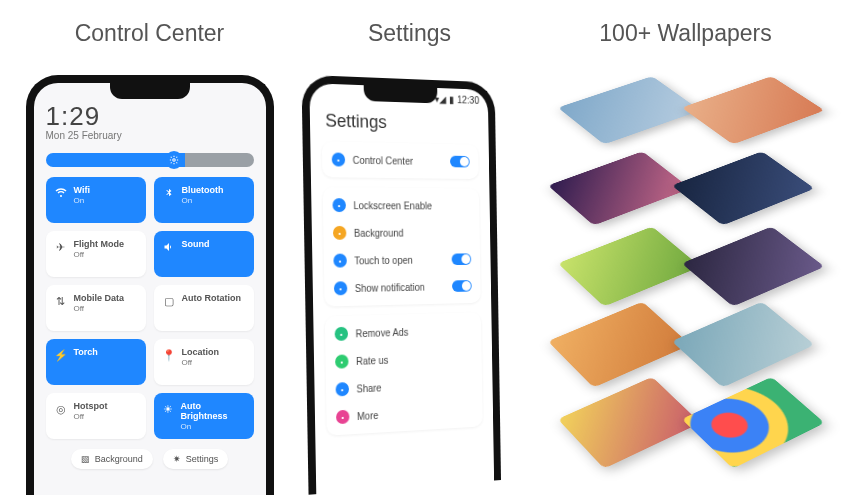 The image size is (851, 500). I want to click on tile-label: Wifi, so click(82, 190).